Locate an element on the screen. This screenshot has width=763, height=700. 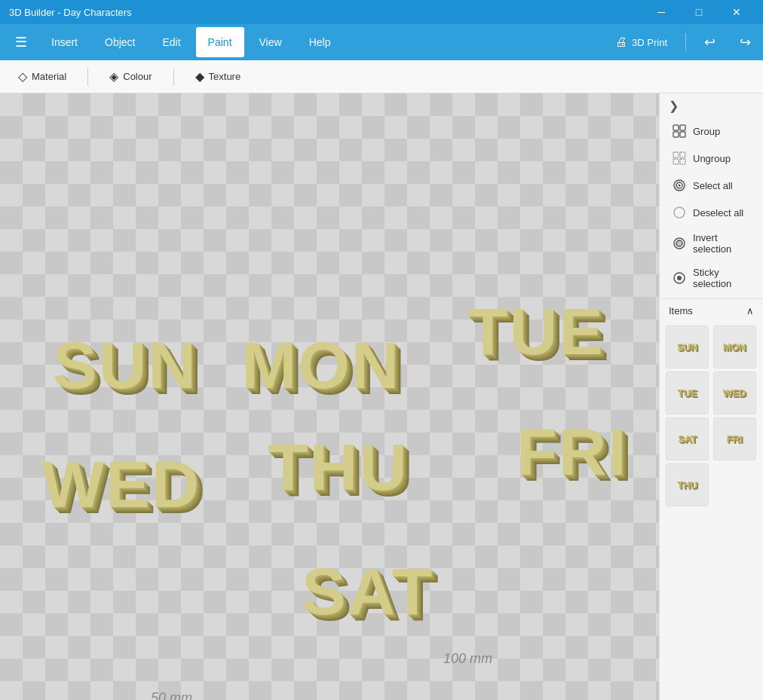
menu-help: Help is located at coordinates (320, 42).